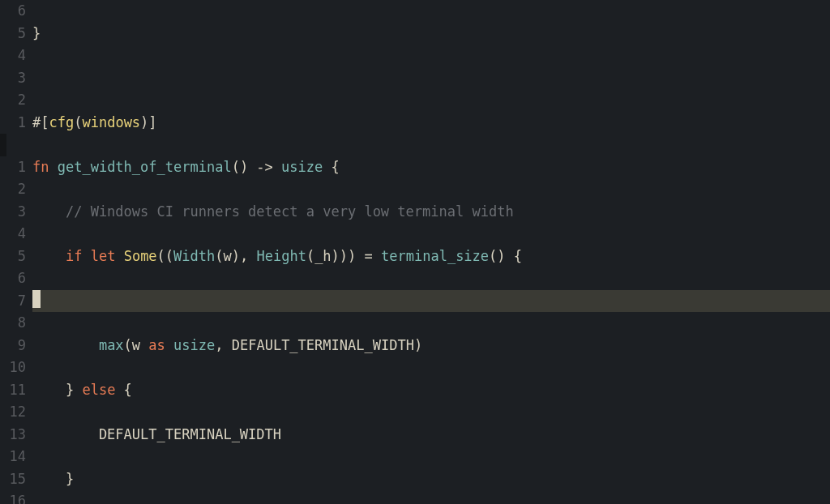 This screenshot has height=504, width=830. What do you see at coordinates (36, 299) in the screenshot?
I see `cursor` at bounding box center [36, 299].